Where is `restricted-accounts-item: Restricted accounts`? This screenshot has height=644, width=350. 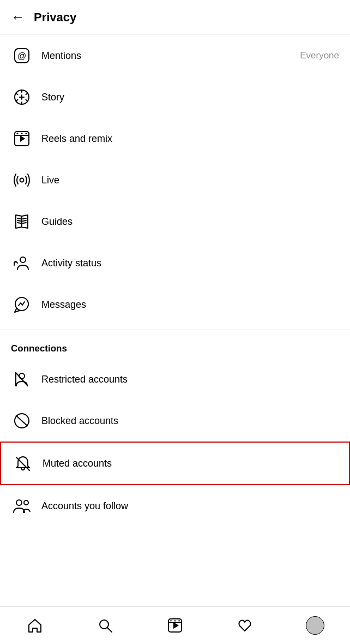
restricted-accounts-item: Restricted accounts is located at coordinates (175, 379).